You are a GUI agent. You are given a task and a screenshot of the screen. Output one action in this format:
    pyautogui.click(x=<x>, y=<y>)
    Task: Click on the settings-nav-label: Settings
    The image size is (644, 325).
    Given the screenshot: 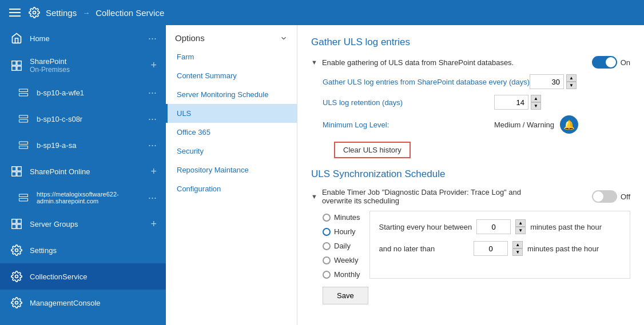 What is the action you would take?
    pyautogui.click(x=93, y=250)
    